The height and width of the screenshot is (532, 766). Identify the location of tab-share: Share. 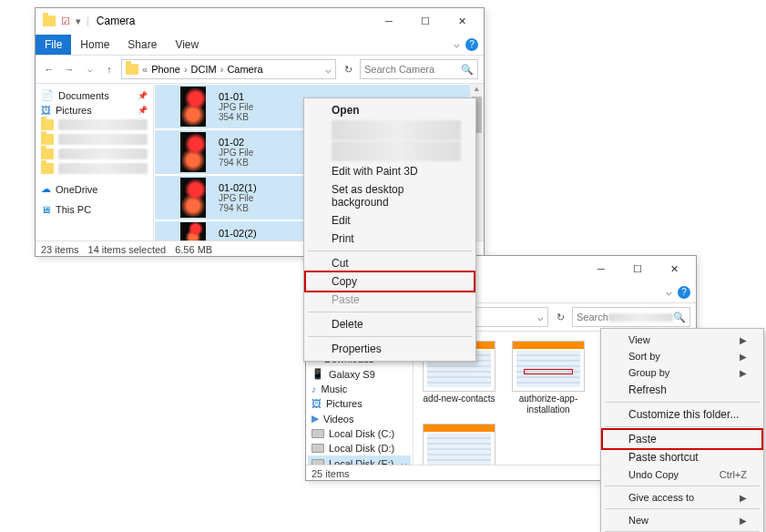
(142, 45).